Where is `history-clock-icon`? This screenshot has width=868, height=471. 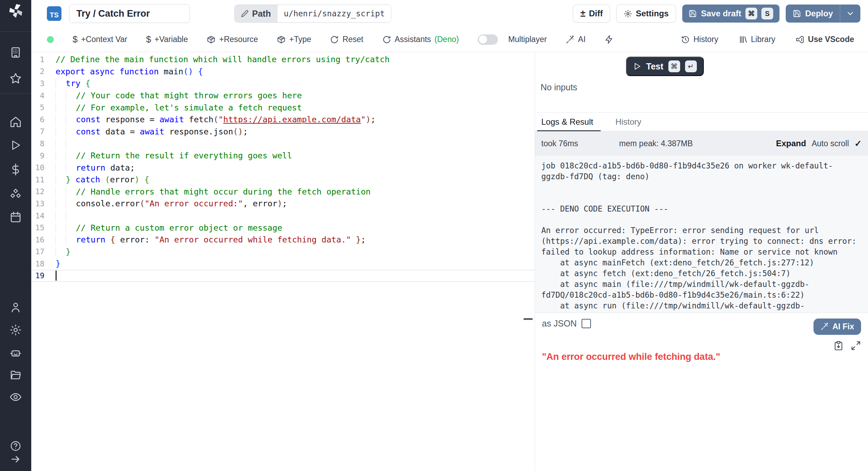
history-clock-icon is located at coordinates (685, 40).